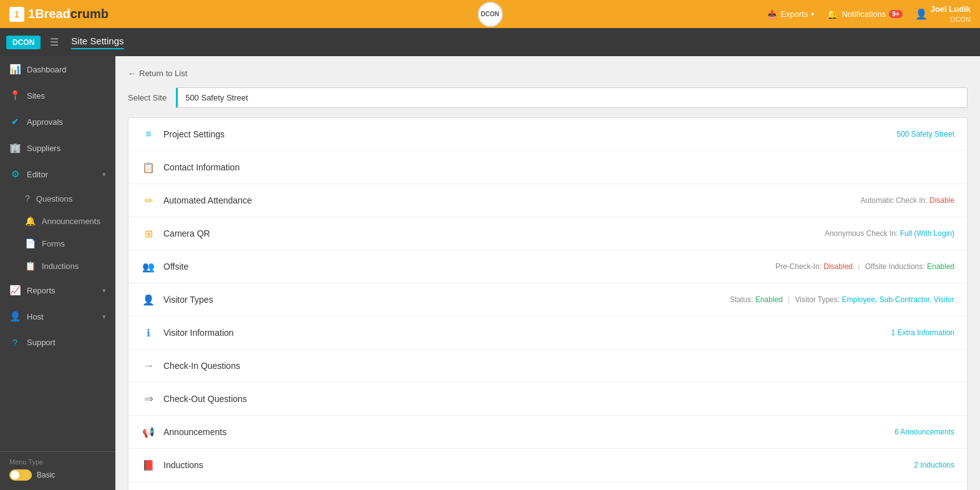  What do you see at coordinates (37, 175) in the screenshot?
I see `sidebar-label-editor: Editor` at bounding box center [37, 175].